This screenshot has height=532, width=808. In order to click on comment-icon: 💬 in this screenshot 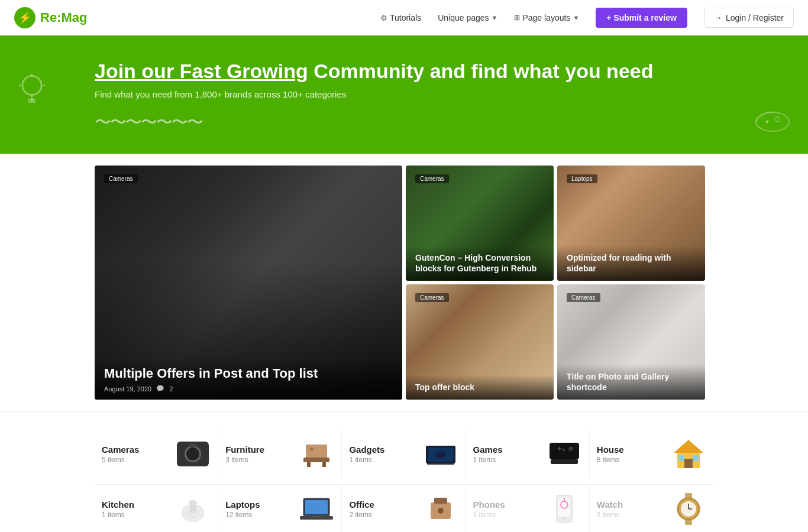, I will do `click(160, 389)`.